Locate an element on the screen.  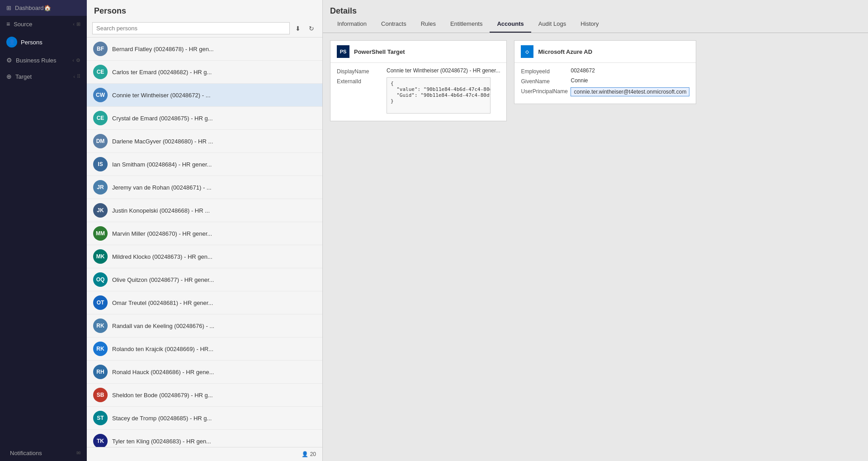
sidebar-dashboard-label: Dashboard is located at coordinates (29, 8).